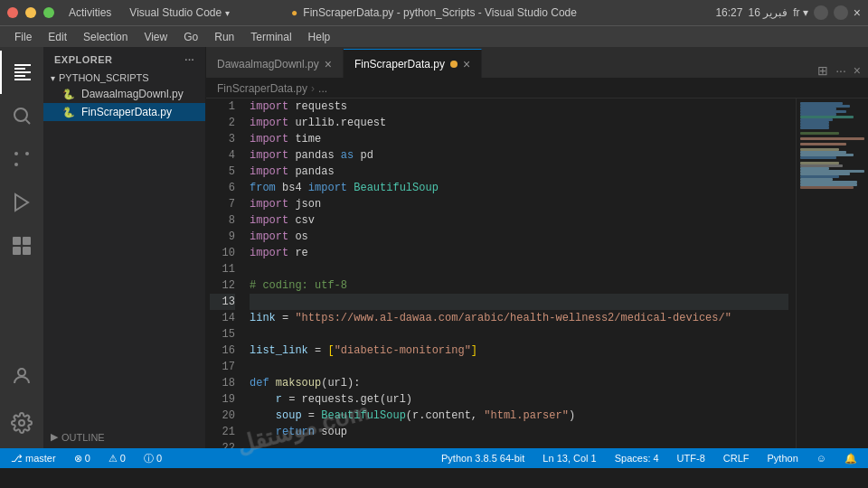  I want to click on file-dawaalmagdownl: 🐍 DawaalmagDownl.py, so click(125, 94).